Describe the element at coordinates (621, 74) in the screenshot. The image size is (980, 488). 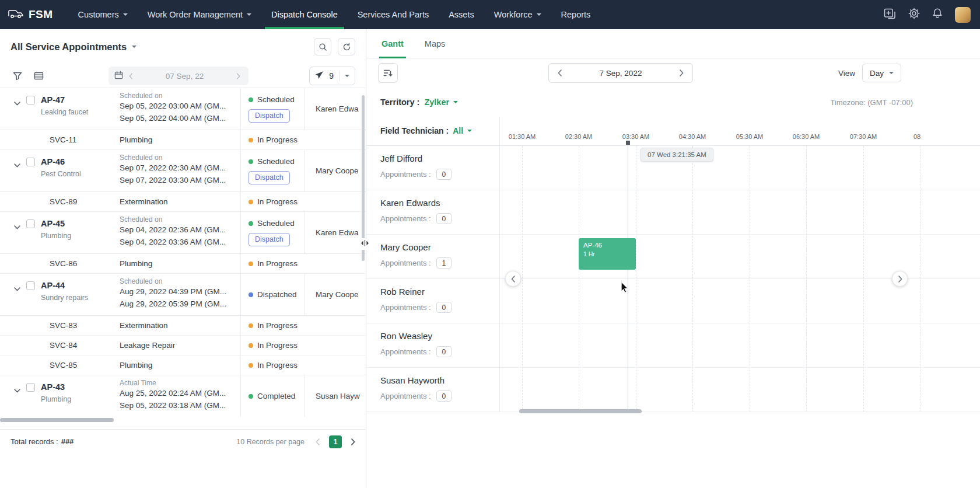
I see `gantt-date-label: 7 Sep, 2022` at that location.